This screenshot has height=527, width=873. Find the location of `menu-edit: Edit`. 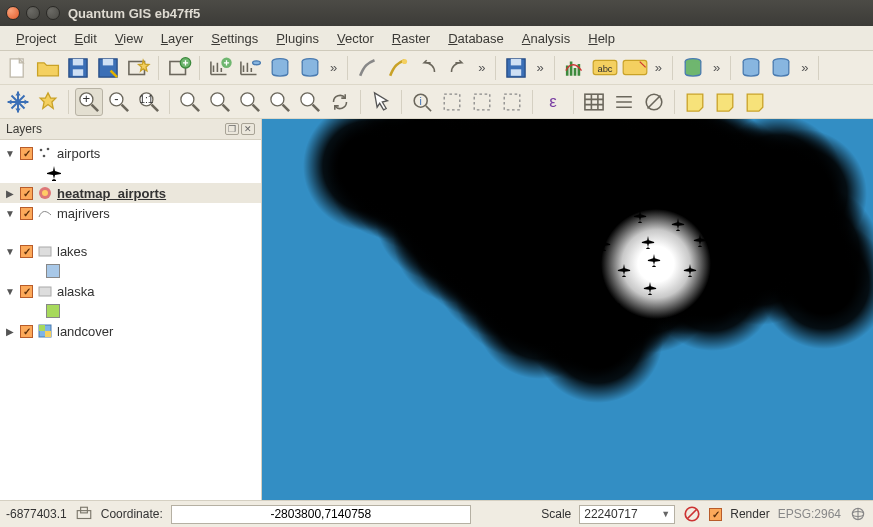

menu-edit: Edit is located at coordinates (85, 38).